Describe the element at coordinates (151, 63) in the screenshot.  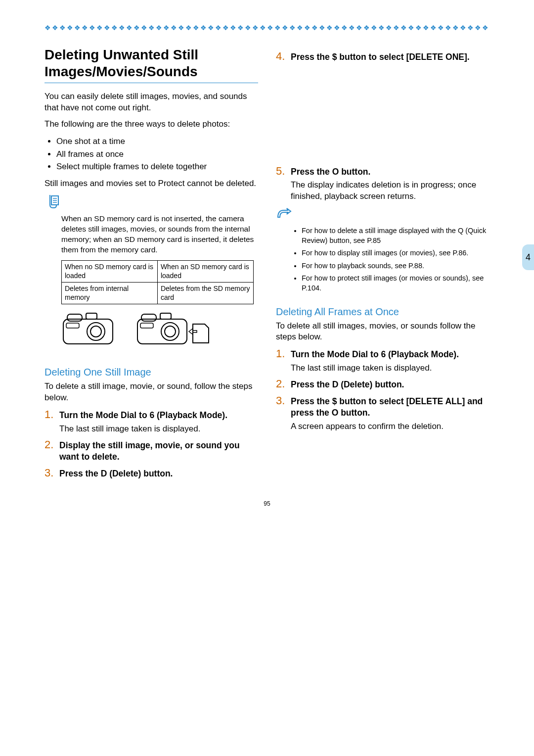
I see `page-title: Deleting Unwanted Still Images/Movies/So…` at that location.